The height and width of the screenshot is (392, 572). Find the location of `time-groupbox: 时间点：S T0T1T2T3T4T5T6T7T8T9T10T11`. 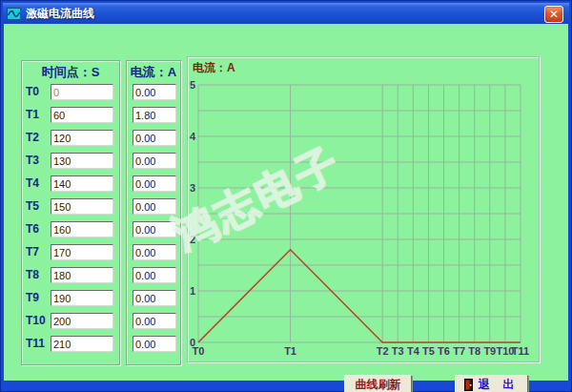

time-groupbox: 时间点：S T0T1T2T3T4T5T6T7T8T9T10T11 is located at coordinates (71, 213).